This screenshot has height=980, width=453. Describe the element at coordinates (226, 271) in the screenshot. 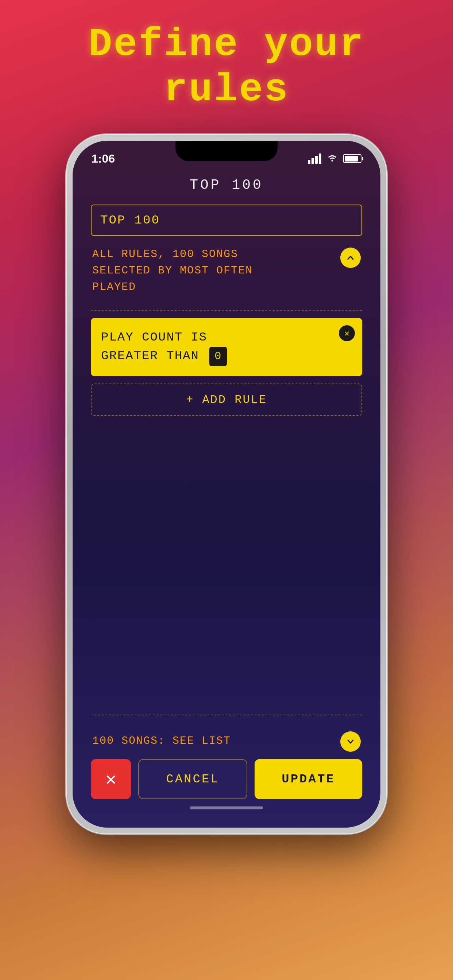

I see `rules-summary: ALL RULES, 100 SONGS SELECTED BY MOST OF…` at that location.